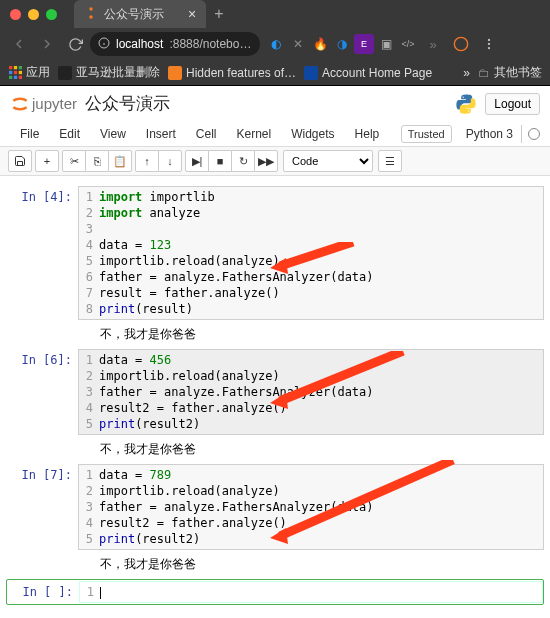  What do you see at coordinates (461, 44) in the screenshot?
I see `profile-icon` at bounding box center [461, 44].